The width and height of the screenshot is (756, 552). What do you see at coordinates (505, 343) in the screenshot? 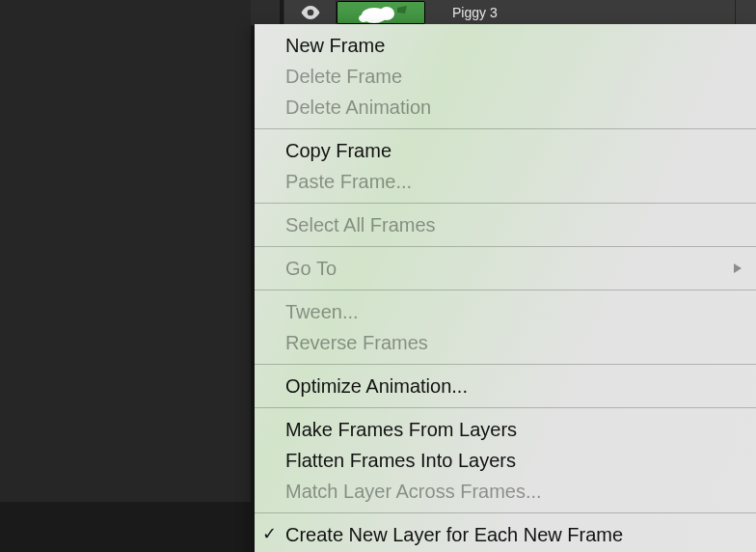
I see `menu-reverse-frames: Reverse Frames` at bounding box center [505, 343].